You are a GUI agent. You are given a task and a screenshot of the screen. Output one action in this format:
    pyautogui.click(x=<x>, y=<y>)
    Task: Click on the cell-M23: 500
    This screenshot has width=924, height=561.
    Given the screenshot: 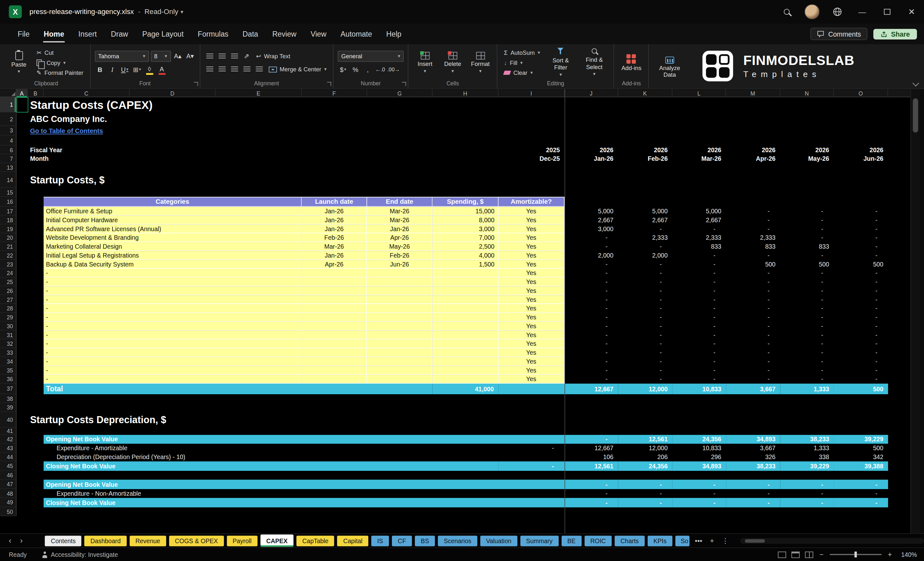 What is the action you would take?
    pyautogui.click(x=753, y=264)
    